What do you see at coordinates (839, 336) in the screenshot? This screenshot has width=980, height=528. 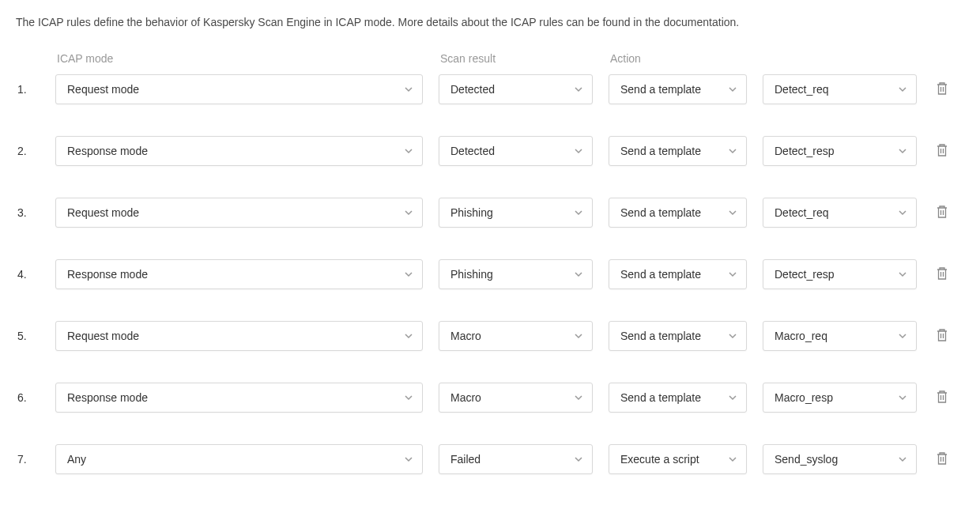 I see `template-select: Macro_req` at bounding box center [839, 336].